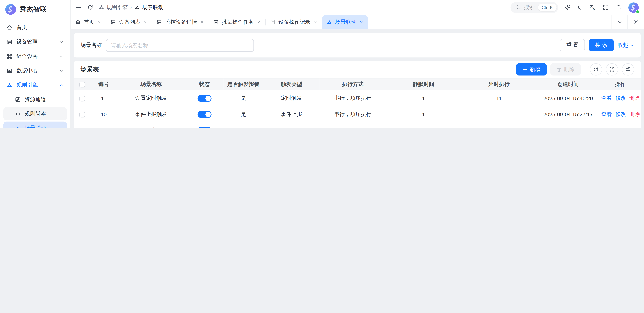 This screenshot has height=313, width=644. What do you see at coordinates (294, 22) in the screenshot?
I see `tab-device-op-log: 设备操作记录` at bounding box center [294, 22].